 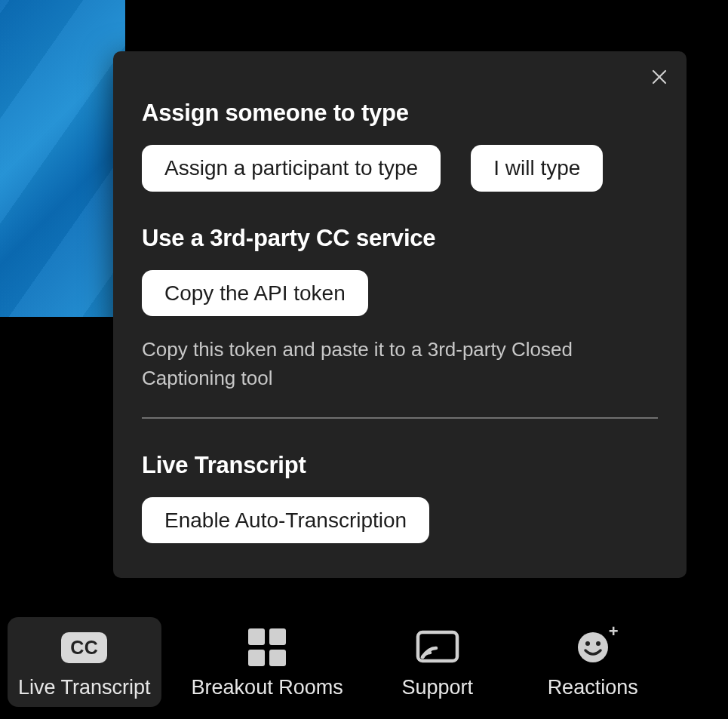 What do you see at coordinates (364, 654) in the screenshot?
I see `meeting-toolbar: CC Live Transcript Breakout Rooms Suppor…` at bounding box center [364, 654].